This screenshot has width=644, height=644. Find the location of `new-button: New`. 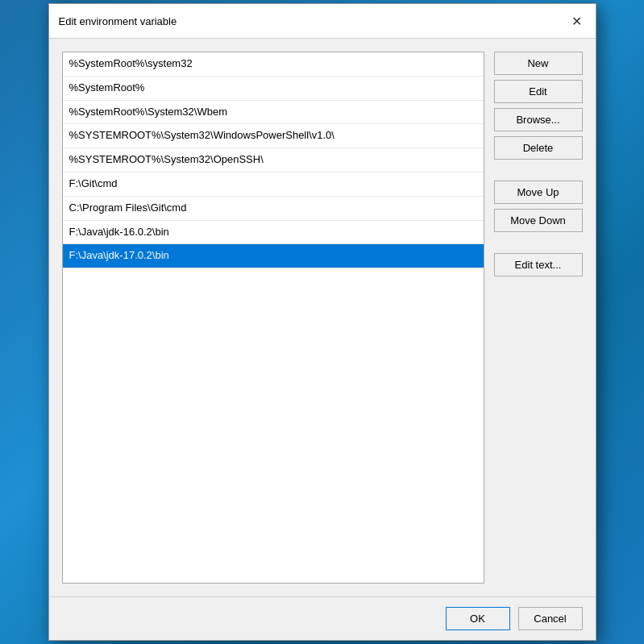

new-button: New is located at coordinates (538, 63).